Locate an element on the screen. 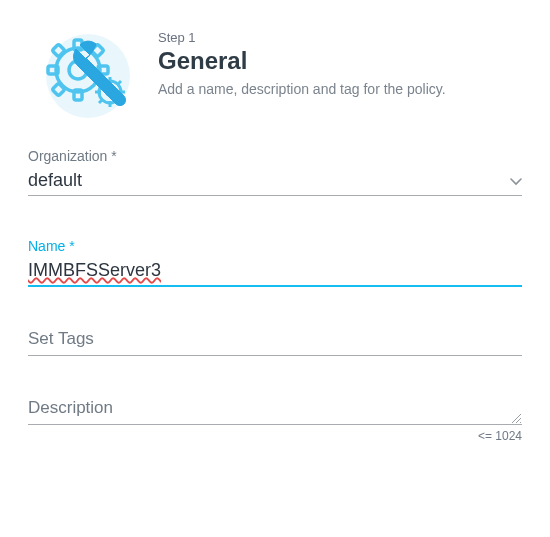 This screenshot has width=550, height=537. organization-field: Organization * default is located at coordinates (275, 172).